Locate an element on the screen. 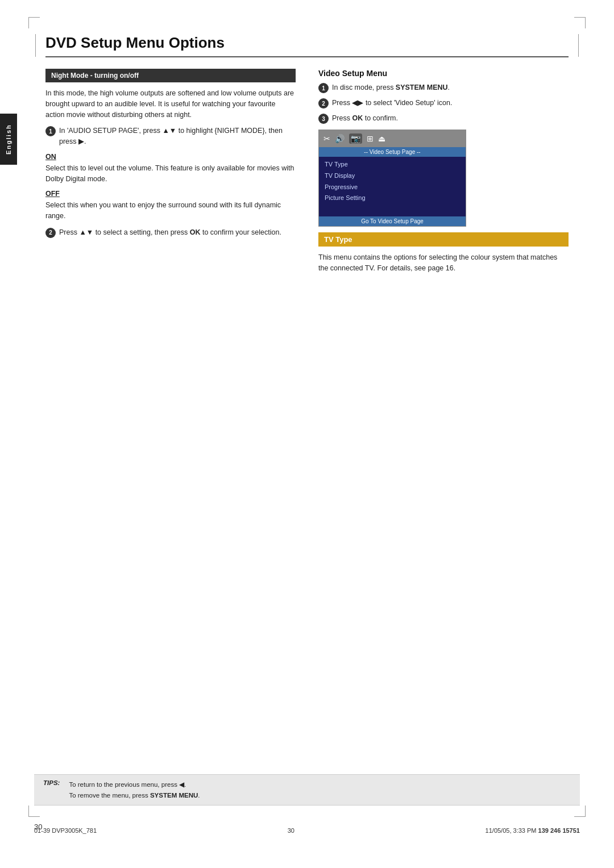 The image size is (614, 868). right-column: Video Setup Menu 1 In disc mode, press S… is located at coordinates (443, 174).